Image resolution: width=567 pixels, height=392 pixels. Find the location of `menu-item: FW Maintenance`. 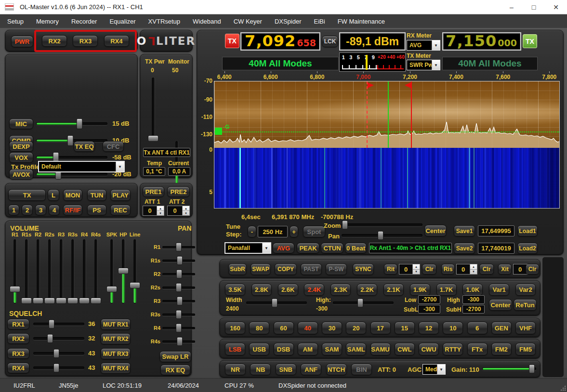

menu-item: FW Maintenance is located at coordinates (361, 21).